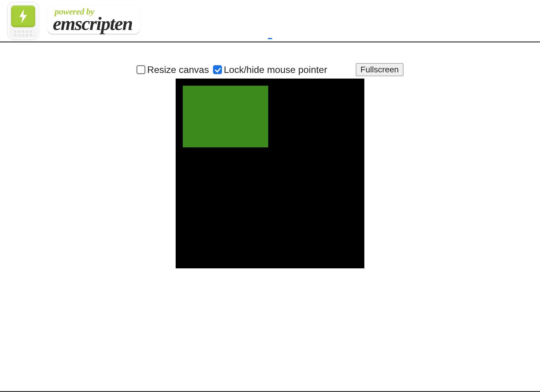 This screenshot has height=392, width=540. Describe the element at coordinates (225, 117) in the screenshot. I see `canvas-green-rect` at that location.